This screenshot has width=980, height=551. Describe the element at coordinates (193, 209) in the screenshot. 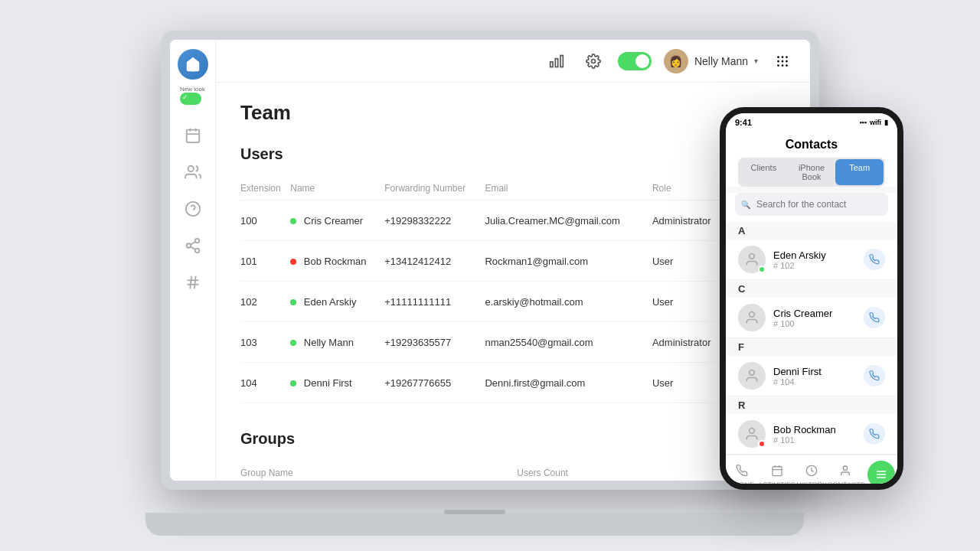

I see `sidebar-item-support` at that location.